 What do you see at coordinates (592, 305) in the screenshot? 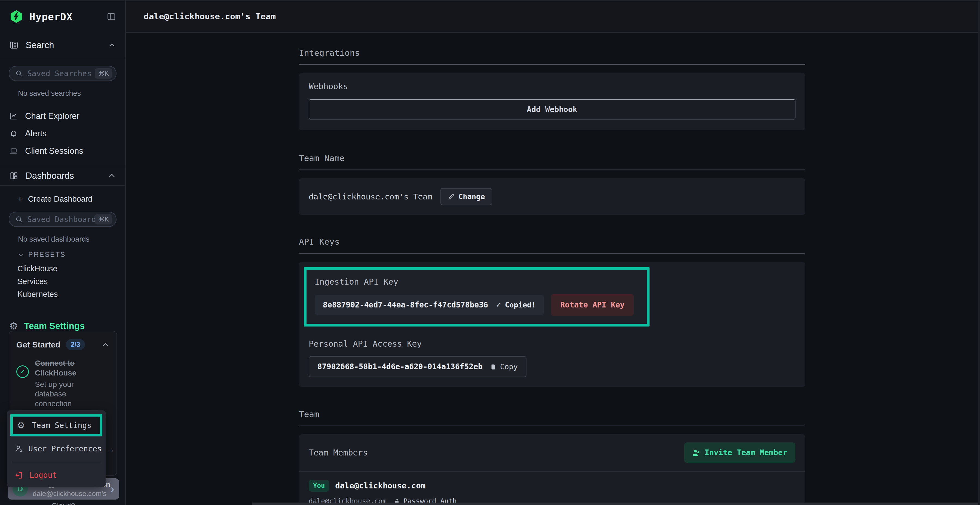
I see `rotate-api-key-button: Rotate API Key` at bounding box center [592, 305].